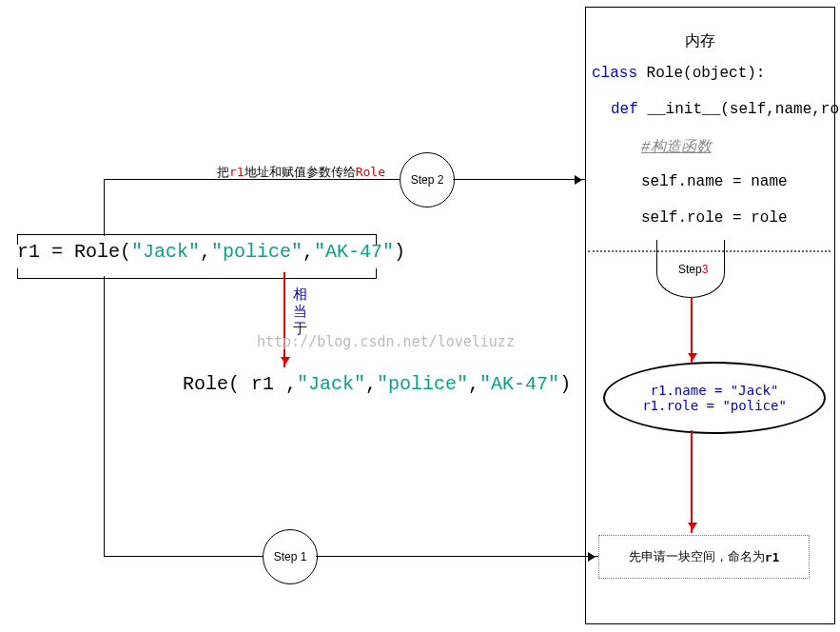 The width and height of the screenshot is (840, 632). I want to click on step1-circle: Step 1, so click(290, 557).